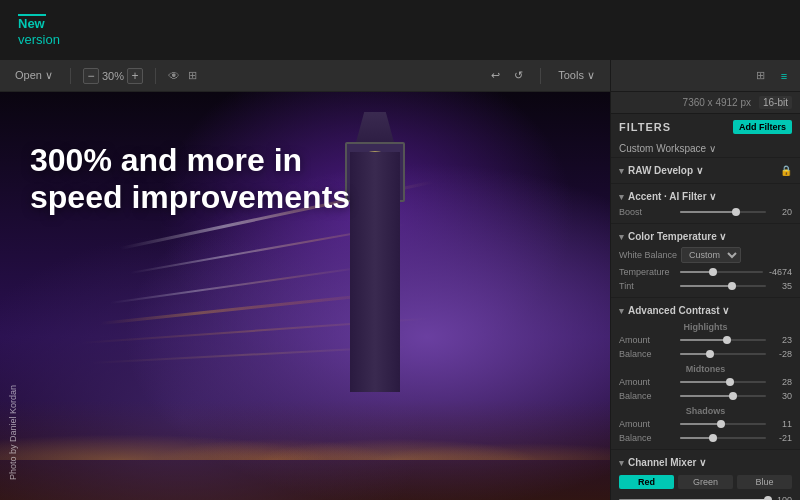 This screenshot has height=500, width=800. I want to click on s-balance-value: -21, so click(782, 438).